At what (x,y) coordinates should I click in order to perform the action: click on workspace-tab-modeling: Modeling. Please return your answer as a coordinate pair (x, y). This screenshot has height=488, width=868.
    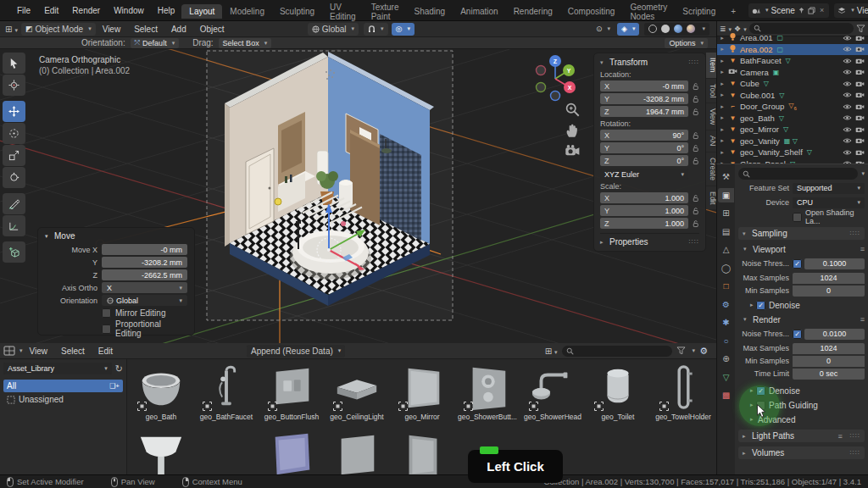
    Looking at the image, I should click on (248, 12).